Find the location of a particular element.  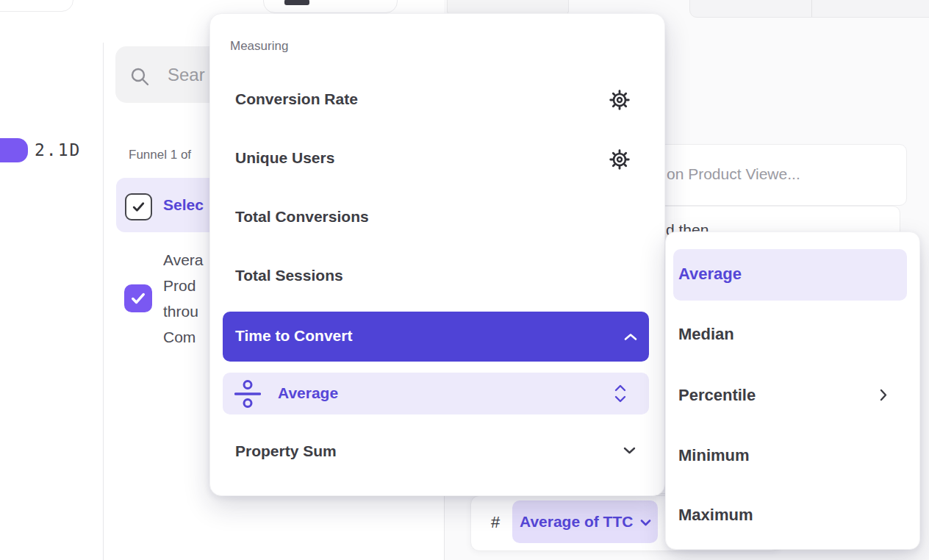

aggregation-item-average: Average is located at coordinates (710, 274).